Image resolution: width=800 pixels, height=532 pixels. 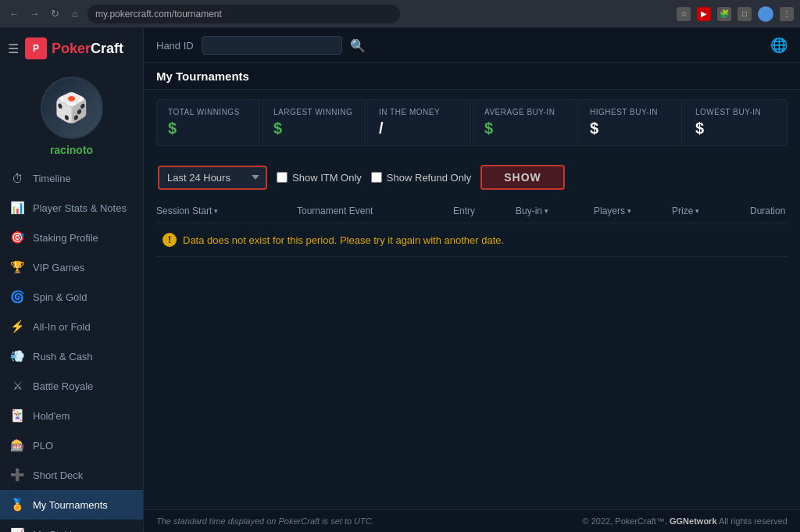 I want to click on username: racinoto, so click(x=72, y=150).